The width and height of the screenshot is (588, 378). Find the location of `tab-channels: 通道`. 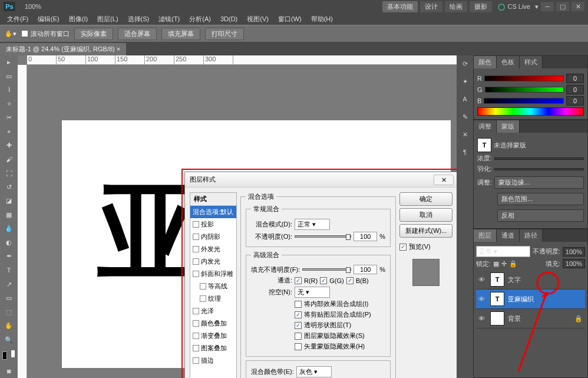

tab-channels: 通道 is located at coordinates (508, 236).